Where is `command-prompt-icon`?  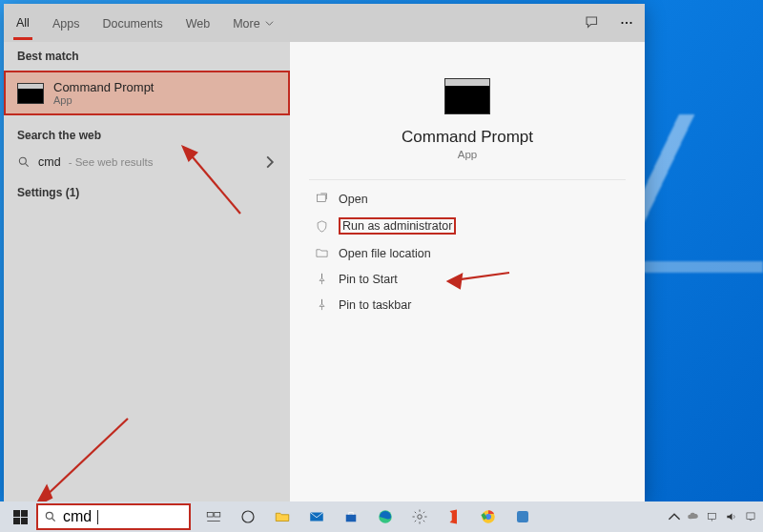
command-prompt-icon is located at coordinates (31, 93).